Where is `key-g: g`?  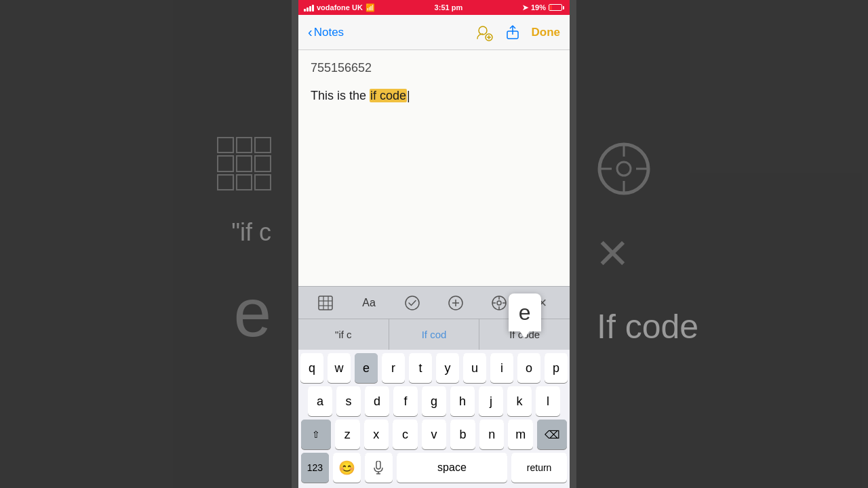 key-g: g is located at coordinates (434, 401).